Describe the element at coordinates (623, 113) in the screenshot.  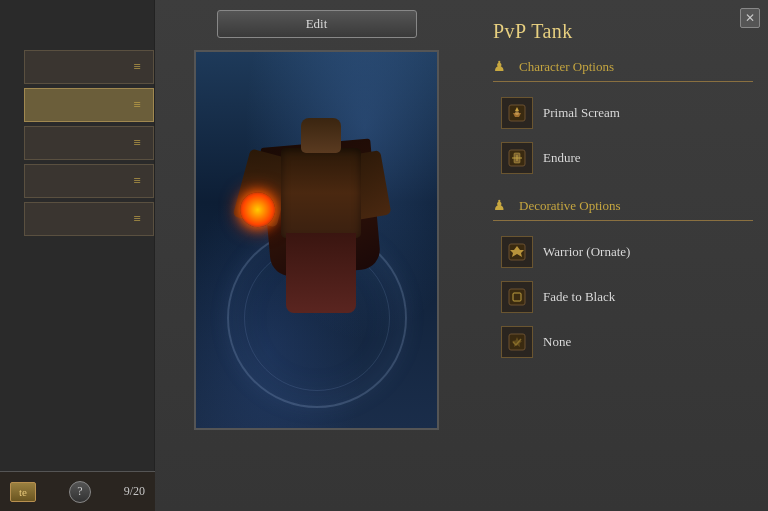
I see `option-primal-scream: Primal Scream` at that location.